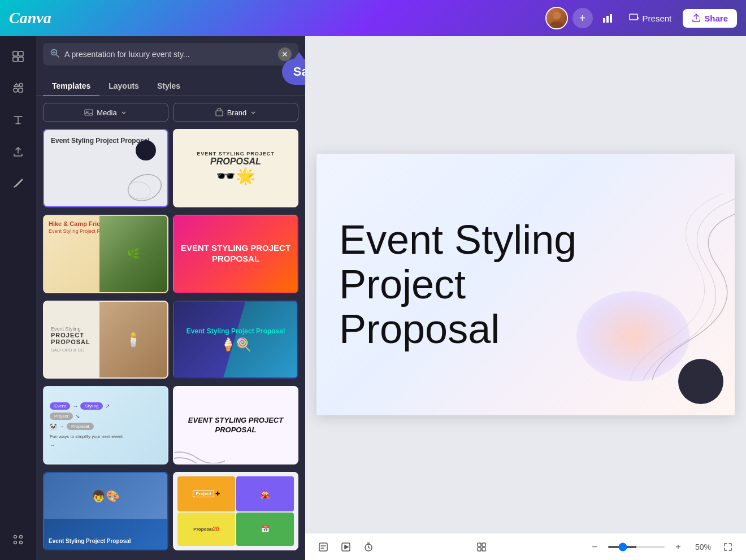  What do you see at coordinates (346, 547) in the screenshot?
I see `bottom-left-controls` at bounding box center [346, 547].